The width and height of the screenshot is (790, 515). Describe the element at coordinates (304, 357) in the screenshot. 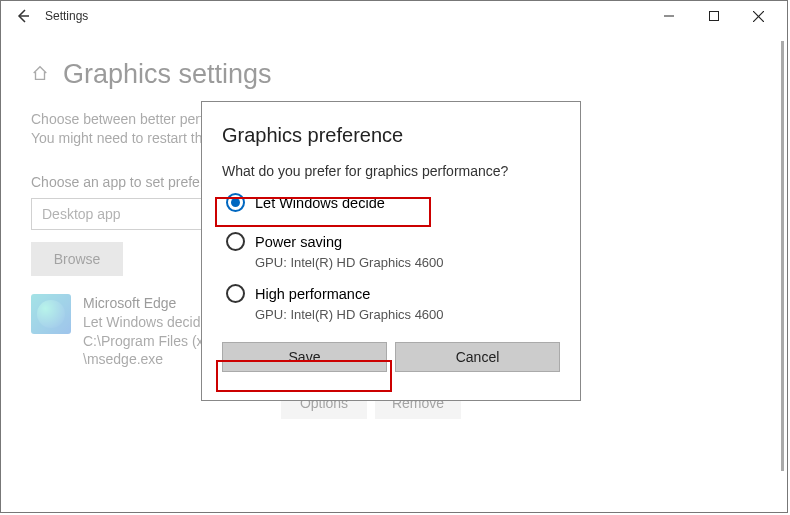

I see `save-button: Save` at that location.